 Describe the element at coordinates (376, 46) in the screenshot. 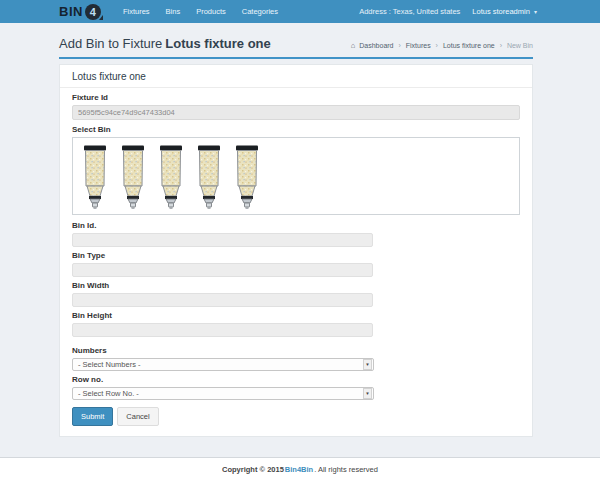

I see `breadcrumb-dashboard: Dashboard` at that location.